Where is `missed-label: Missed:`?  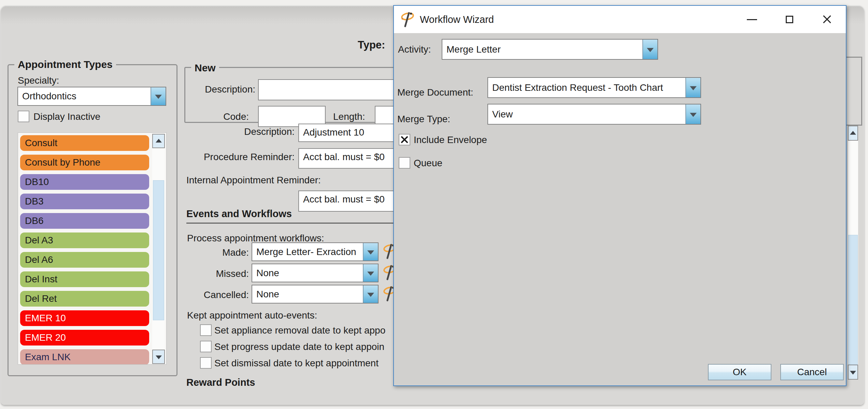
missed-label: Missed: is located at coordinates (216, 274).